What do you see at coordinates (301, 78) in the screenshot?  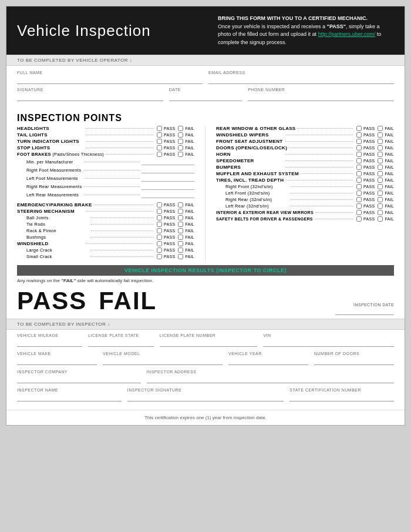 I see `email-field: EMAIL ADDRESS` at bounding box center [301, 78].